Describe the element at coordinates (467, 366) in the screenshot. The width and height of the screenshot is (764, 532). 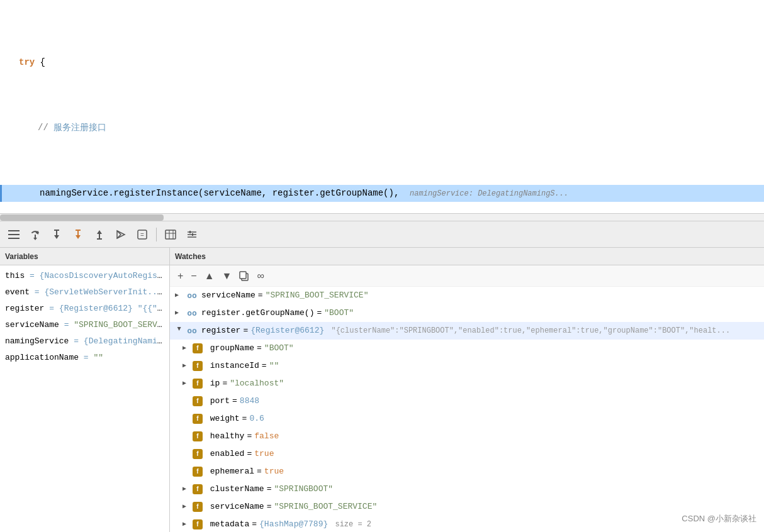
I see `watch-instanceid: ▶ f instanceId = ""` at that location.